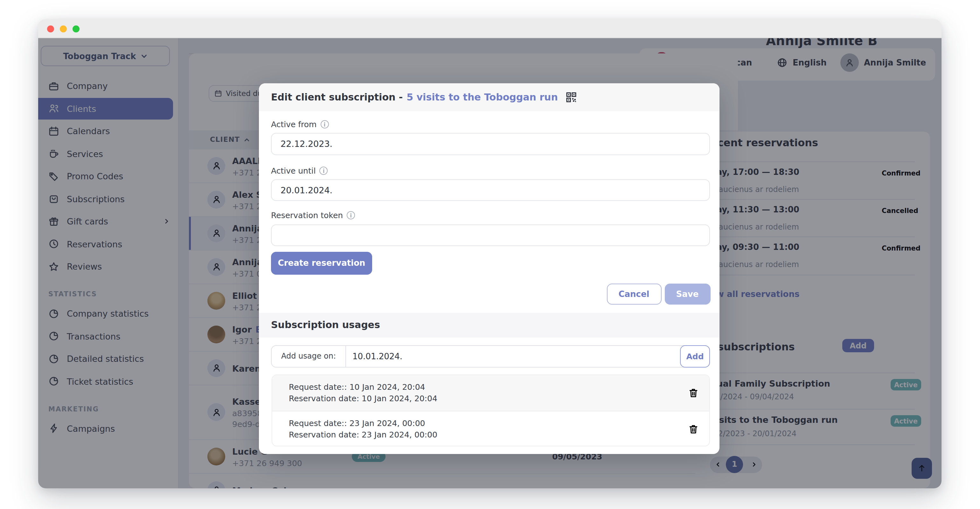 This screenshot has width=980, height=509. I want to click on subscription-link: 5 visits to the Toboggan run, so click(482, 97).